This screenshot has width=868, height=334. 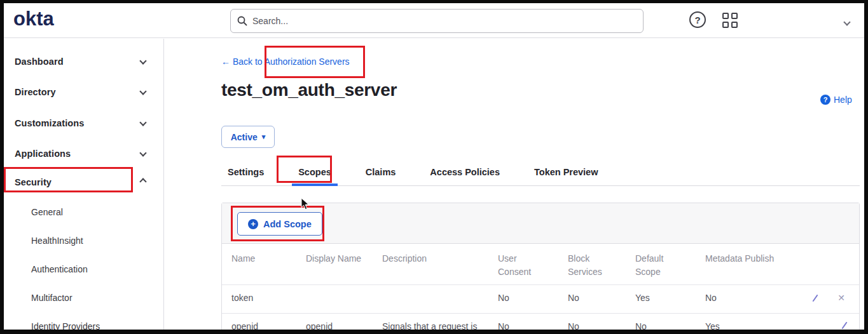 I want to click on page-title: test_om_auth_server, so click(x=309, y=90).